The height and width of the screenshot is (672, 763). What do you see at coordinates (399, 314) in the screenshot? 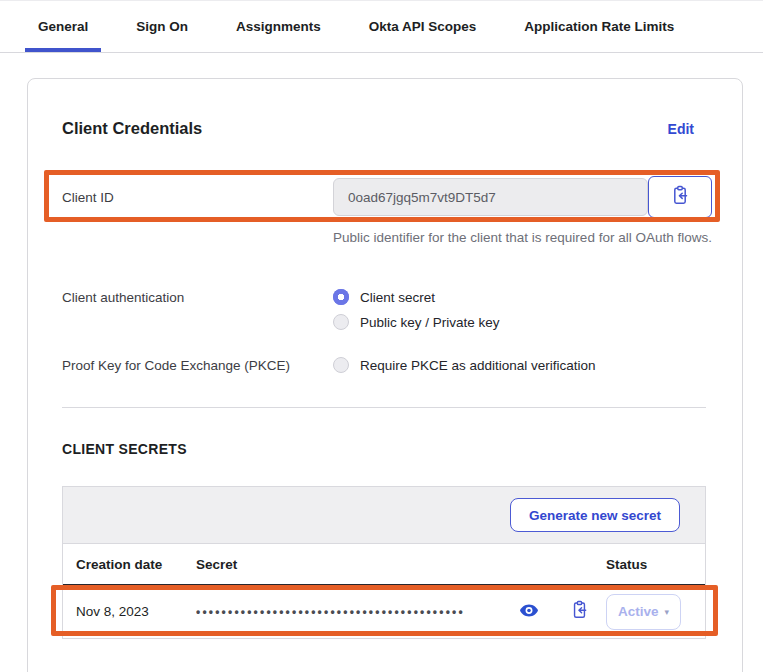
I see `client-authentication-row: Client authentication Client secret Publ…` at bounding box center [399, 314].